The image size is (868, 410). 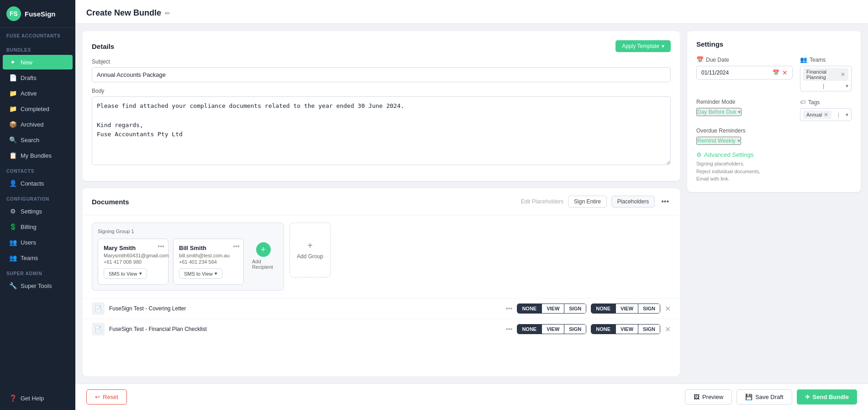 What do you see at coordinates (826, 115) in the screenshot?
I see `annual-tag-remove: ✕` at bounding box center [826, 115].